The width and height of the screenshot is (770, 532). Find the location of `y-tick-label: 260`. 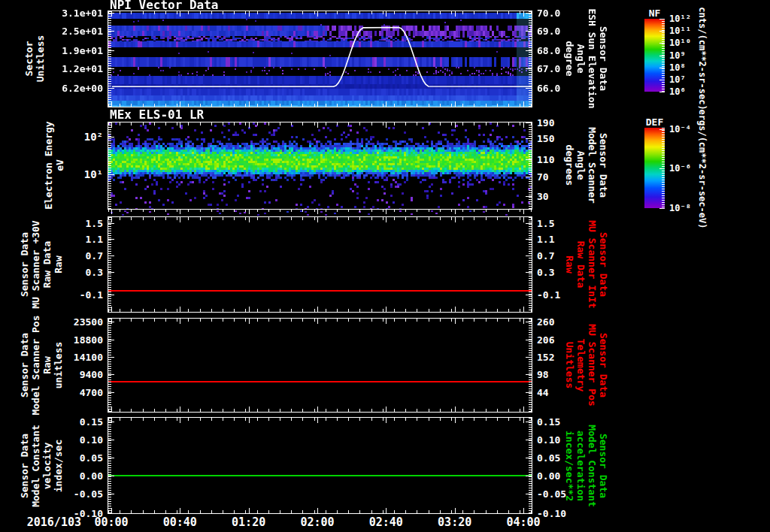

y-tick-label: 260 is located at coordinates (562, 322).